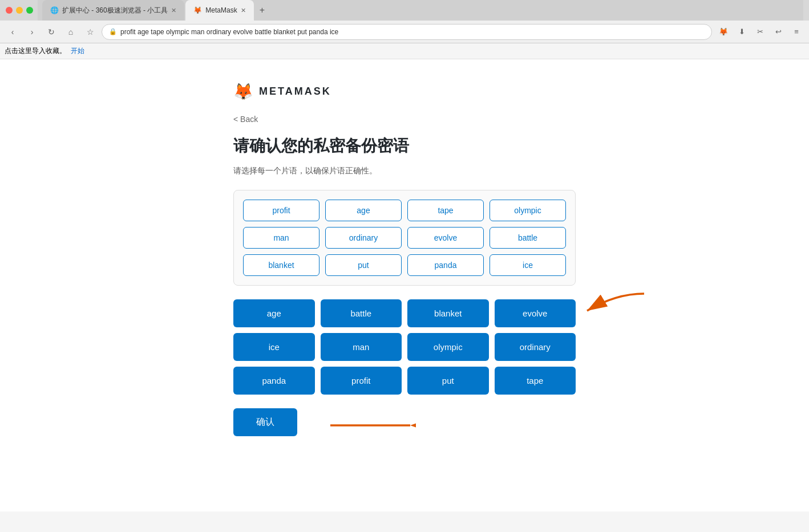 The image size is (809, 532). Describe the element at coordinates (78, 51) in the screenshot. I see `bookmark-link: 开始` at that location.